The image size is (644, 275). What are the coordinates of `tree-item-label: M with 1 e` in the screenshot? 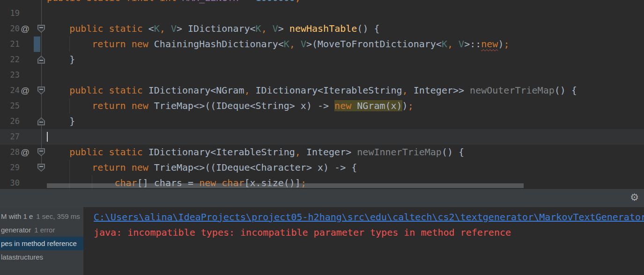 It's located at (17, 216).